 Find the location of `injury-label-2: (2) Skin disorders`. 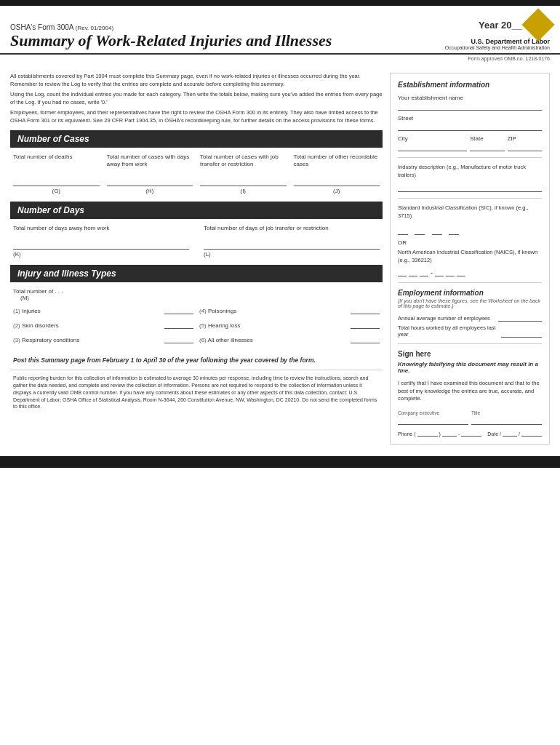

injury-label-2: (2) Skin disorders is located at coordinates (89, 326).